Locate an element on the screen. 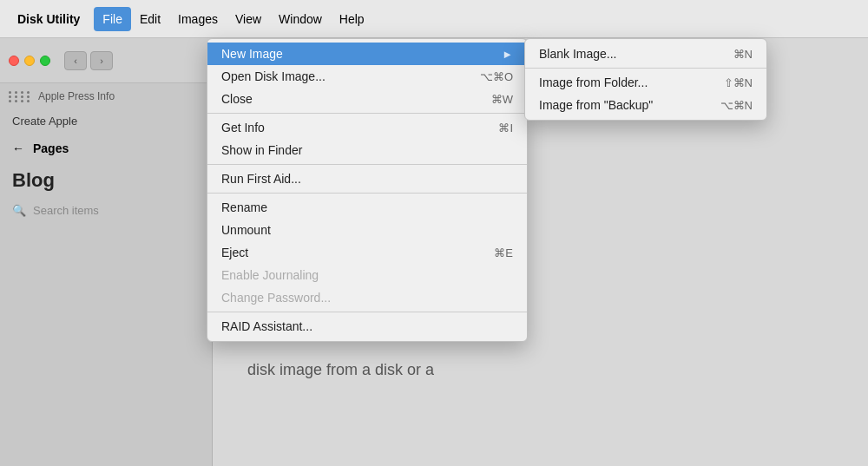 The width and height of the screenshot is (868, 466). menu-item-eject-shortcut: ⌘E is located at coordinates (503, 253).